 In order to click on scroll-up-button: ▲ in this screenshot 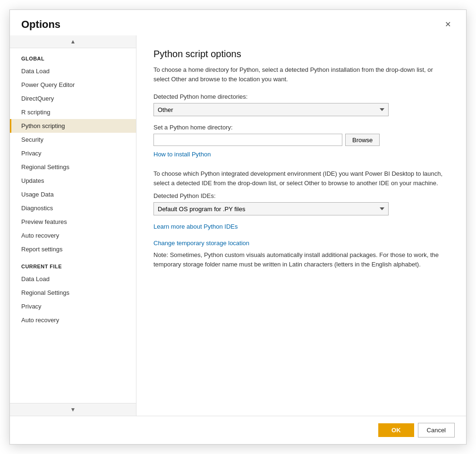, I will do `click(73, 42)`.